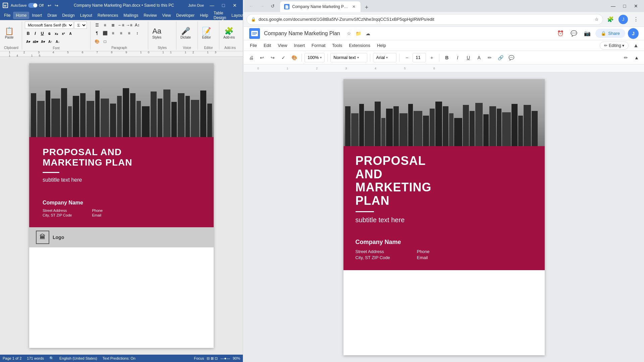  What do you see at coordinates (212, 5) in the screenshot?
I see `word-minimize-button: —` at bounding box center [212, 5].